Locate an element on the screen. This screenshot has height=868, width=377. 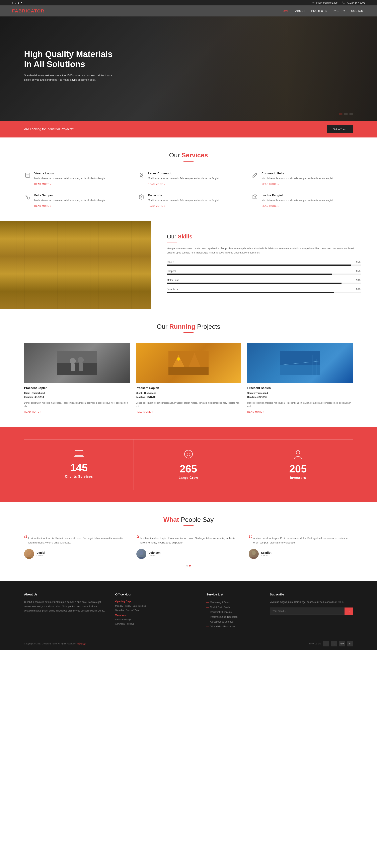
cta-banner: Are Looking for Industrial Projects? Get… is located at coordinates (188, 129).